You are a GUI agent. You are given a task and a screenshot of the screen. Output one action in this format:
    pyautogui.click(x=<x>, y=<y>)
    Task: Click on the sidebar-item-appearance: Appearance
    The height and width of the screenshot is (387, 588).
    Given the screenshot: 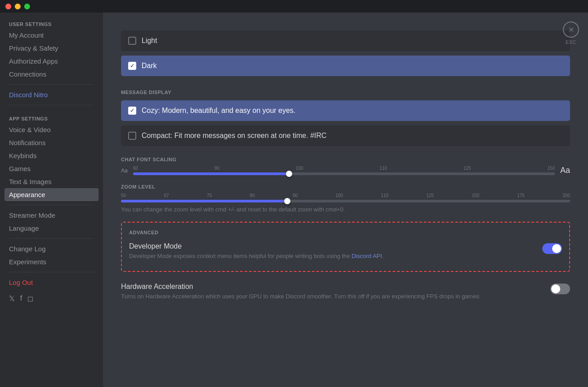 What is the action you would take?
    pyautogui.click(x=52, y=194)
    